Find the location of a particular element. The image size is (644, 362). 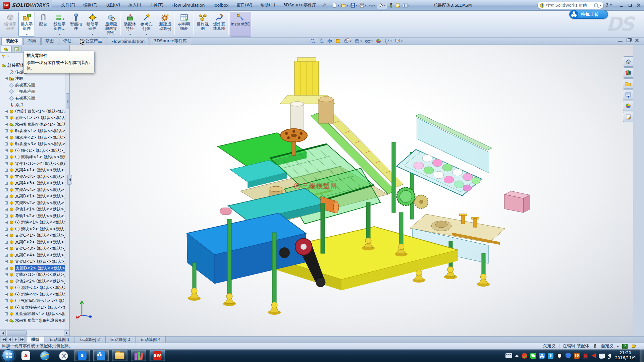

scroll-right-button is located at coordinates (67, 333).